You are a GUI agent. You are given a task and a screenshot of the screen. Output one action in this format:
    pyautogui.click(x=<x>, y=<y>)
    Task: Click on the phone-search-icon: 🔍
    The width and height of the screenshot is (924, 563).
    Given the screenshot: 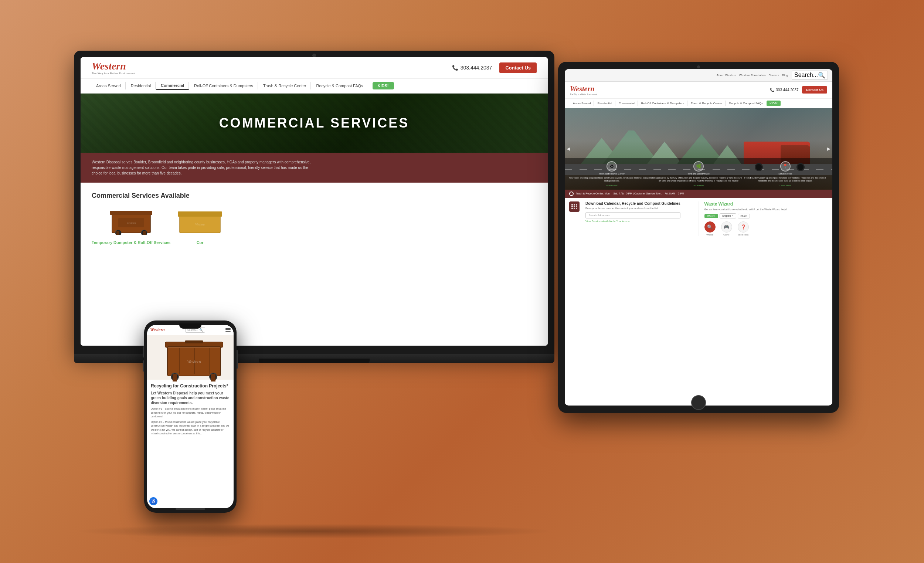 What is the action you would take?
    pyautogui.click(x=201, y=330)
    